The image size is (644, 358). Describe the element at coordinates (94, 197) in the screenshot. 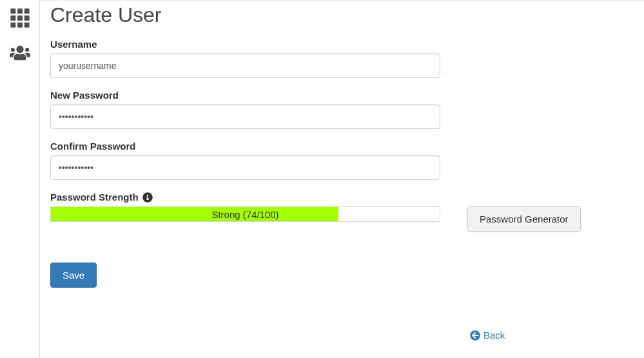

I see `password-strength-label: Password Strength` at that location.